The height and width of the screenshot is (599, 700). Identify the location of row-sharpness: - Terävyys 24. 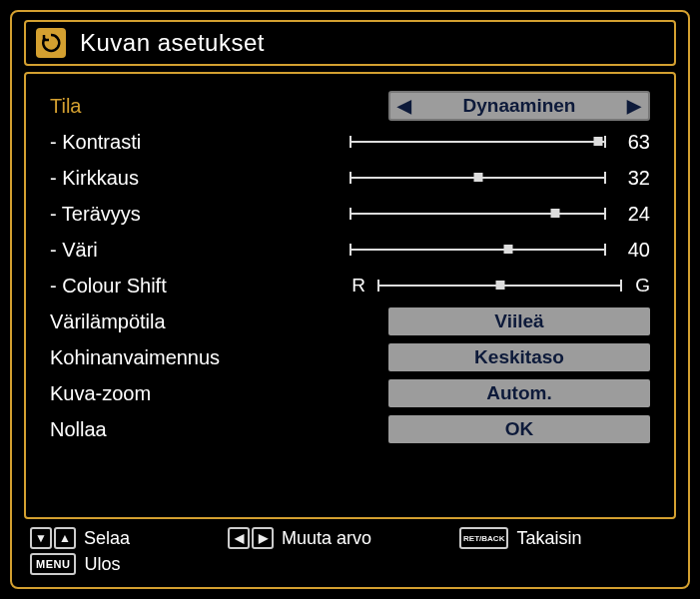
(350, 214).